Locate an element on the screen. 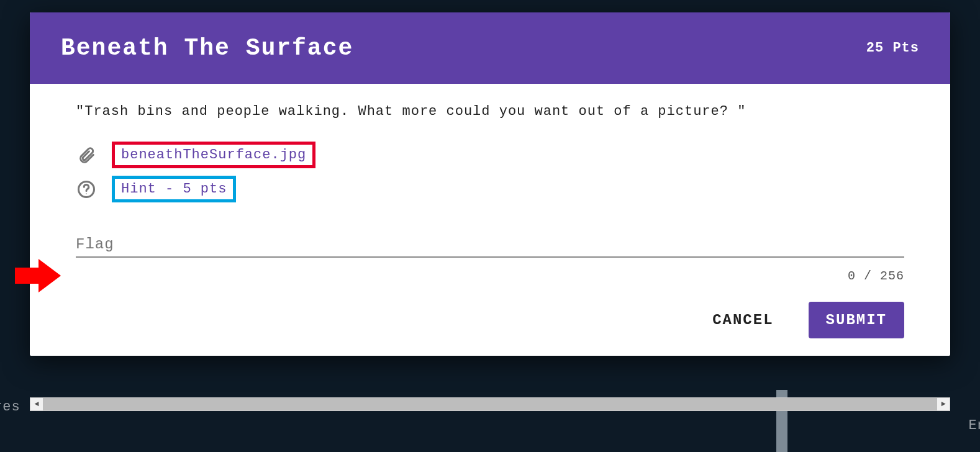 The image size is (980, 452). paperclip-icon is located at coordinates (86, 155).